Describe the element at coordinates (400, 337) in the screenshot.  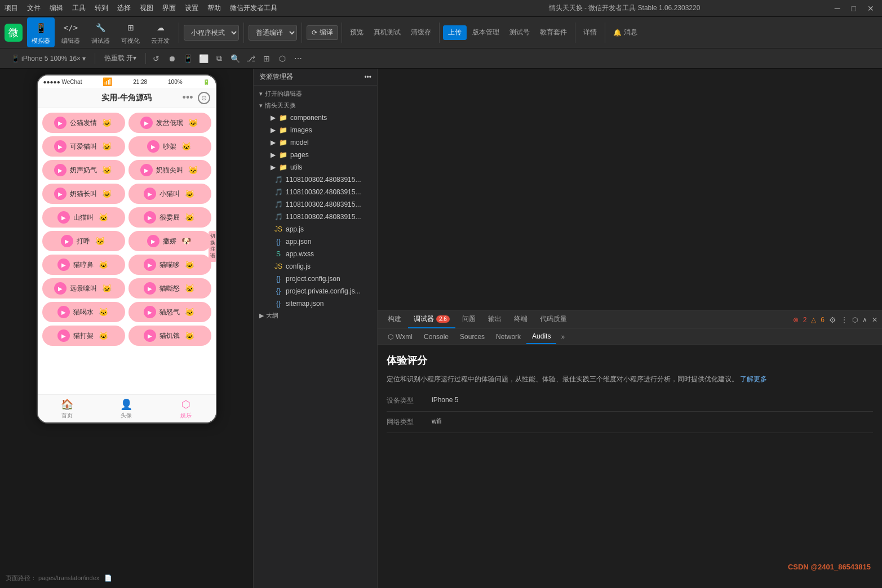
I see `subtab-wxml: ⬡ Wxml` at that location.